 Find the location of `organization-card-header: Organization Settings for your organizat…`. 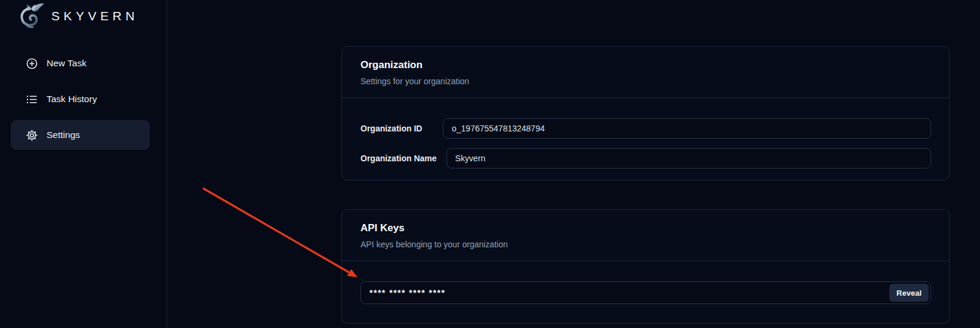

organization-card-header: Organization Settings for your organizat… is located at coordinates (646, 72).